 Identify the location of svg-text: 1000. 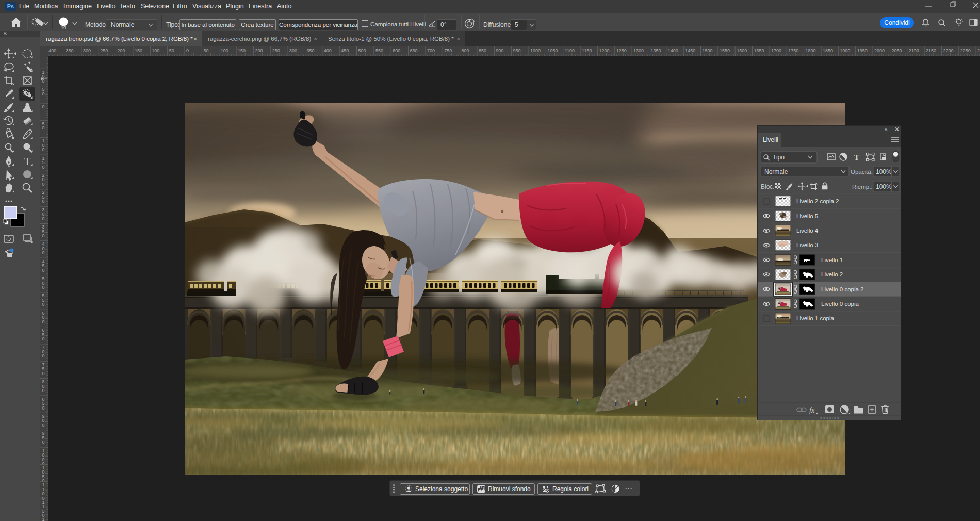
(535, 51).